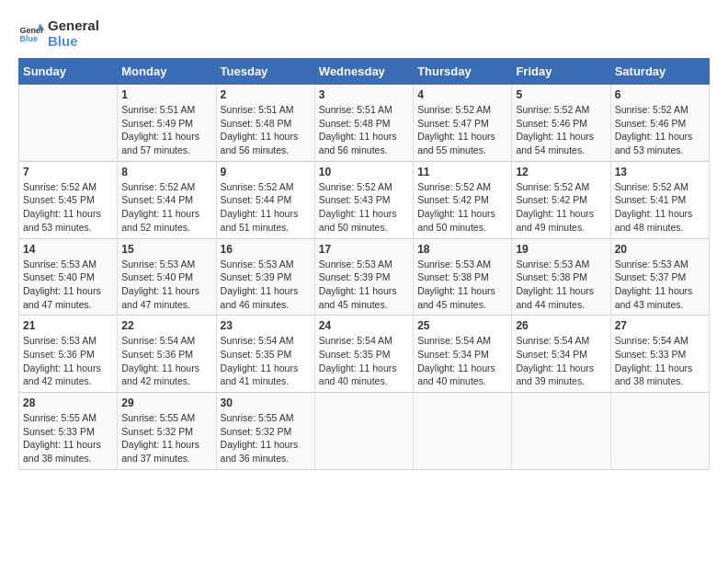  I want to click on calendar-cell: 25Sunrise: 5:54 AM Sunset: 5:34 PM Dayli…, so click(463, 354).